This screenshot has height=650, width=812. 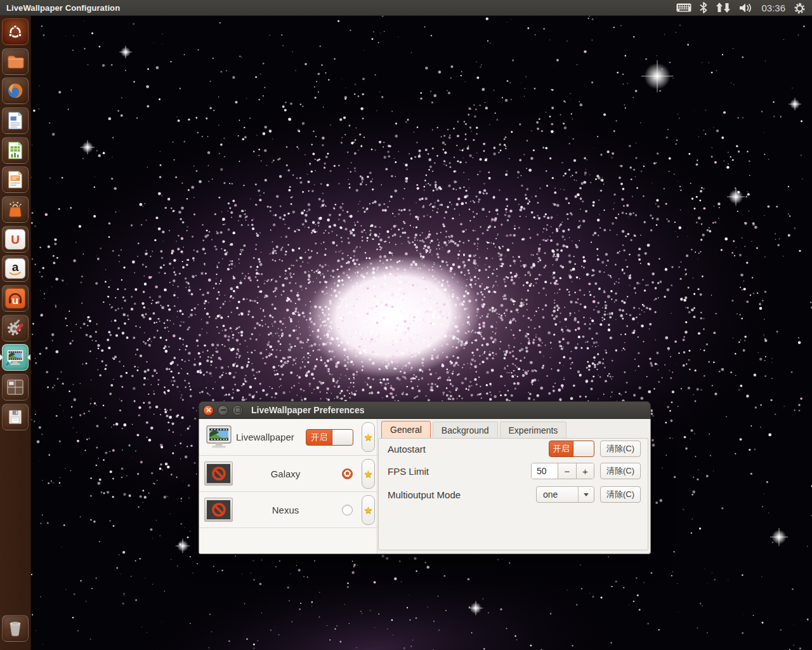 I want to click on gear-wrench-icon, so click(x=15, y=328).